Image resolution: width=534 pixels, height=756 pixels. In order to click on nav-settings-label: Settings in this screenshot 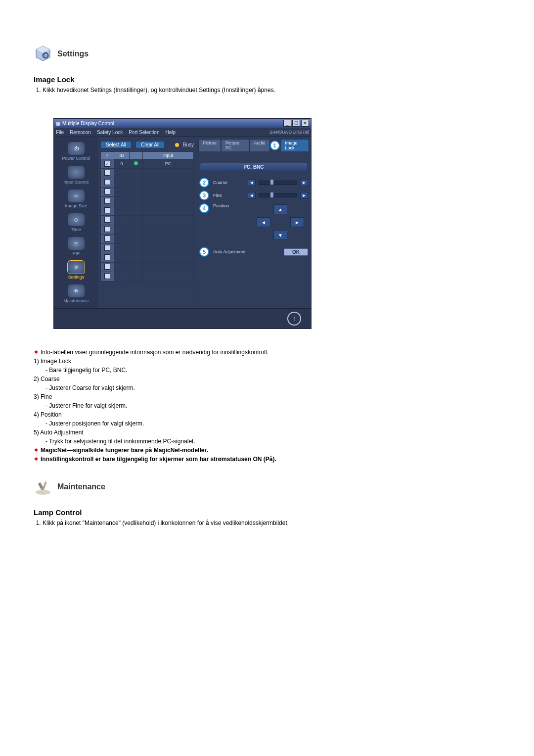, I will do `click(76, 277)`.